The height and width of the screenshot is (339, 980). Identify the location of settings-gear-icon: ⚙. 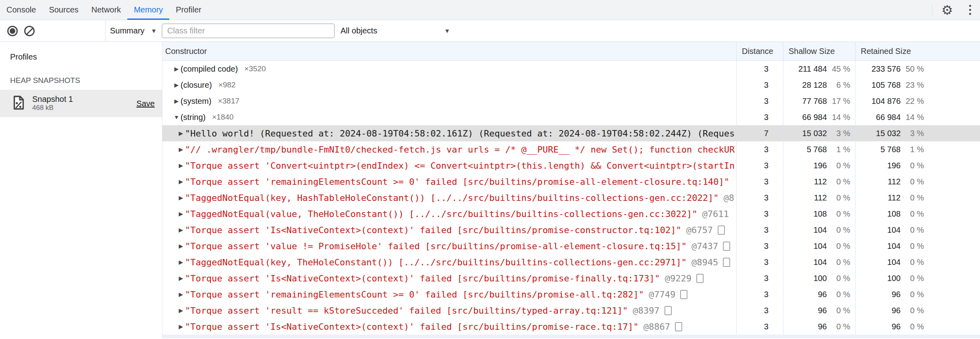
(947, 10).